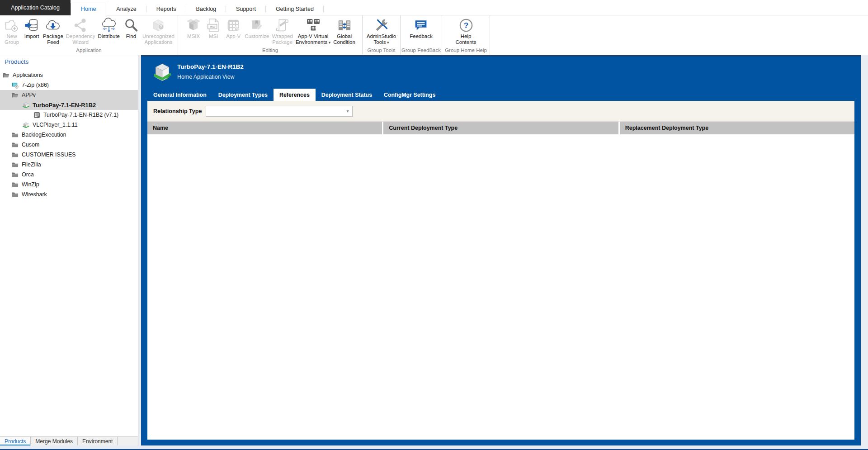 Image resolution: width=868 pixels, height=450 pixels. I want to click on find-button: Find, so click(131, 28).